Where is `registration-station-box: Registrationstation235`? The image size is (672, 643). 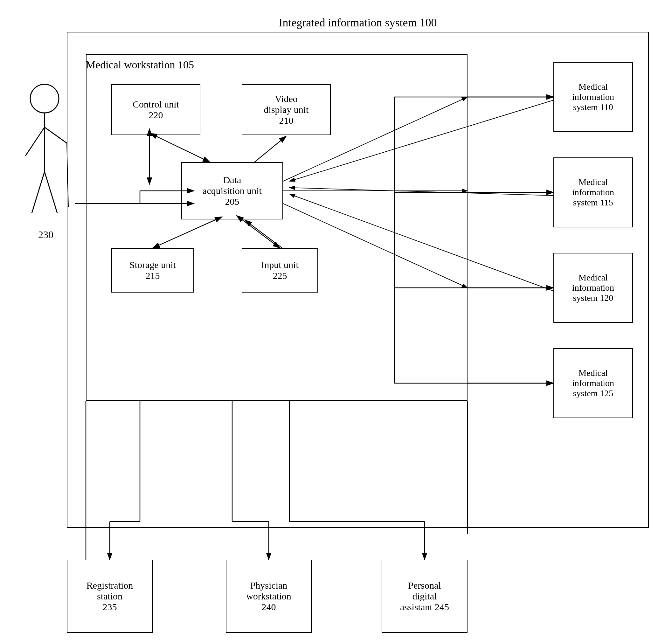
registration-station-box: Registrationstation235 is located at coordinates (110, 596).